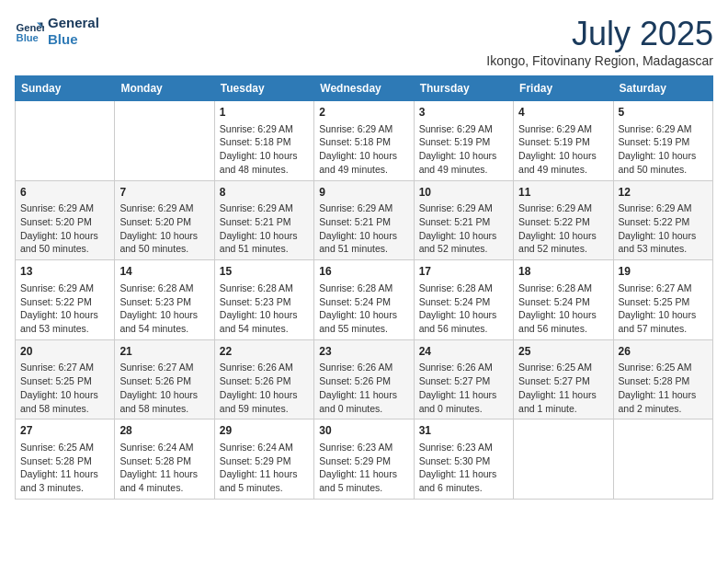  What do you see at coordinates (164, 388) in the screenshot?
I see `day-info: Sunrise: 6:27 AM Sunset: 5:26 PM Dayligh…` at bounding box center [164, 388].